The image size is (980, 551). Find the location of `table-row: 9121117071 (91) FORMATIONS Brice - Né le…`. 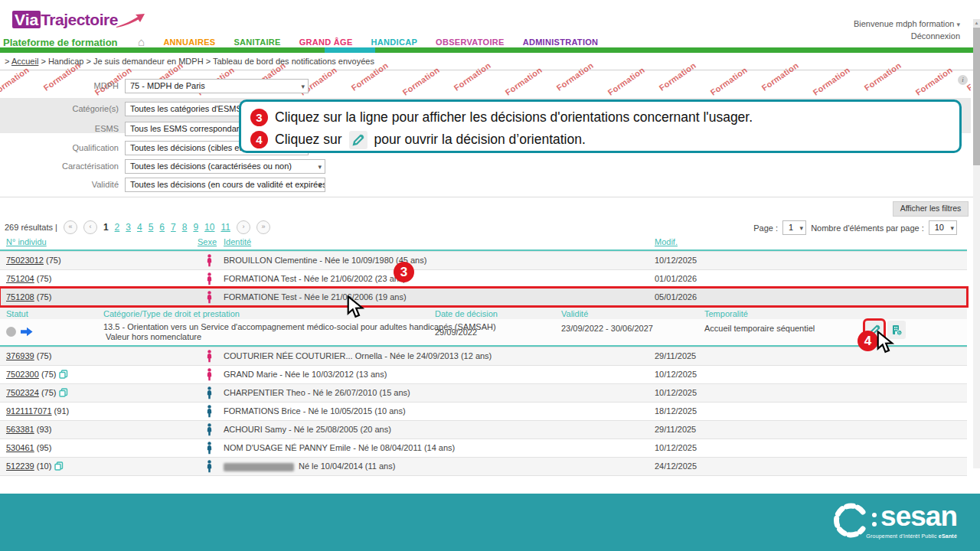

table-row: 9121117071 (91) FORMATIONS Brice - Né le… is located at coordinates (484, 411).